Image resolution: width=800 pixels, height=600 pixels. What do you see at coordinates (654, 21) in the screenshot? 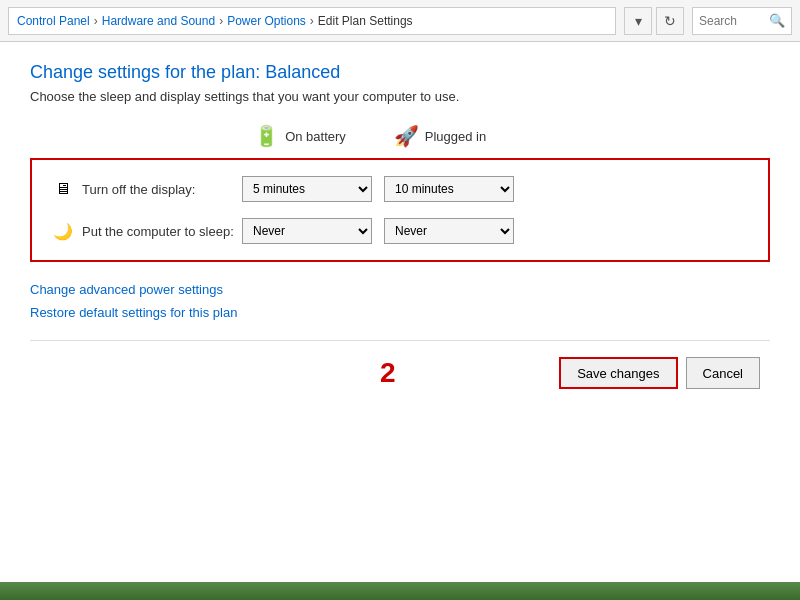
I see `nav-buttons: ▾ ↻` at bounding box center [654, 21].